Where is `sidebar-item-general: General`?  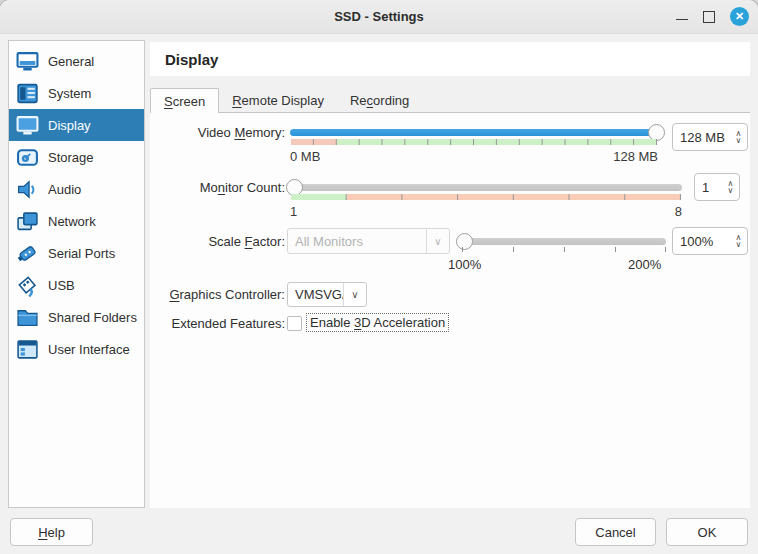 sidebar-item-general: General is located at coordinates (76, 61).